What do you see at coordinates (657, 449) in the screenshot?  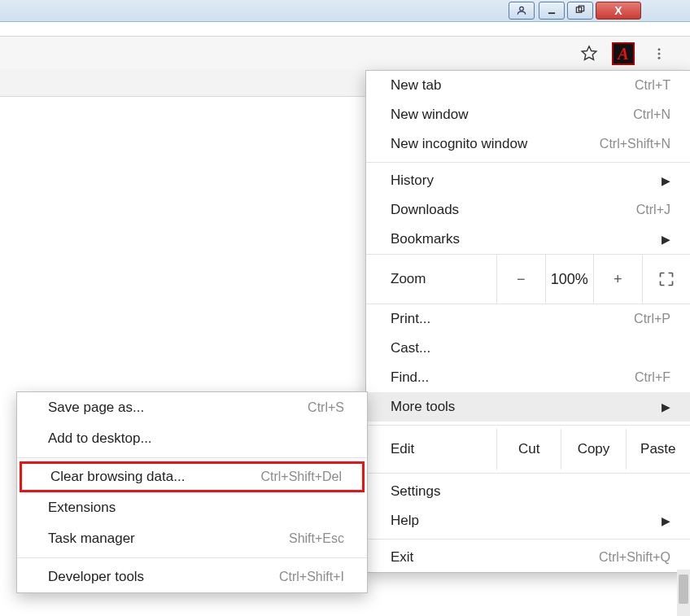 I see `edit-paste-button: Paste` at bounding box center [657, 449].